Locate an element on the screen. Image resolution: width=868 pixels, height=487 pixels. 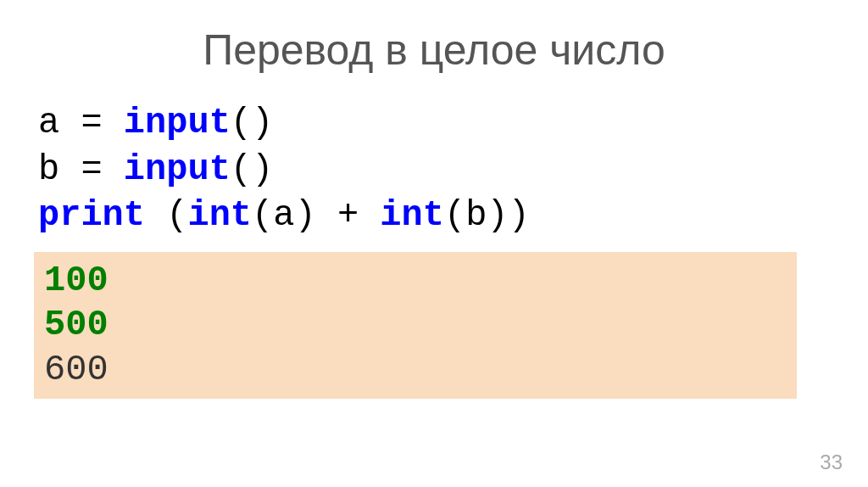
code-line-1: a = input() is located at coordinates (436, 124).